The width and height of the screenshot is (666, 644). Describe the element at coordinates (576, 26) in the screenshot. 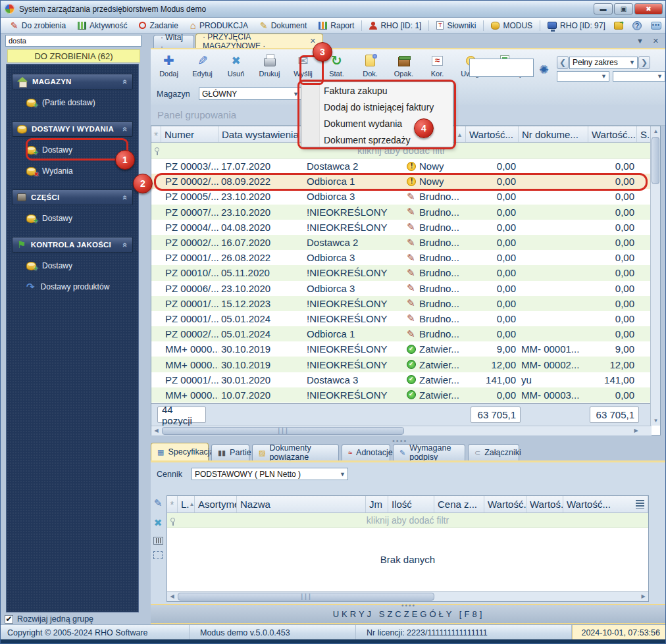

I see `menu-item-10: RHO [ID: 97]` at that location.